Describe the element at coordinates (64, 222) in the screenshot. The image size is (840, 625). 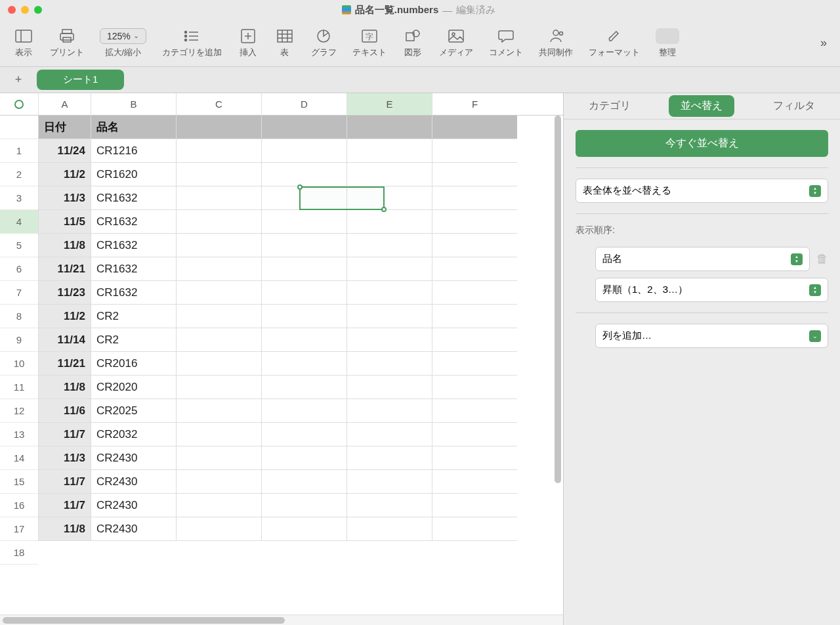
I see `cell-date: 11/5` at that location.